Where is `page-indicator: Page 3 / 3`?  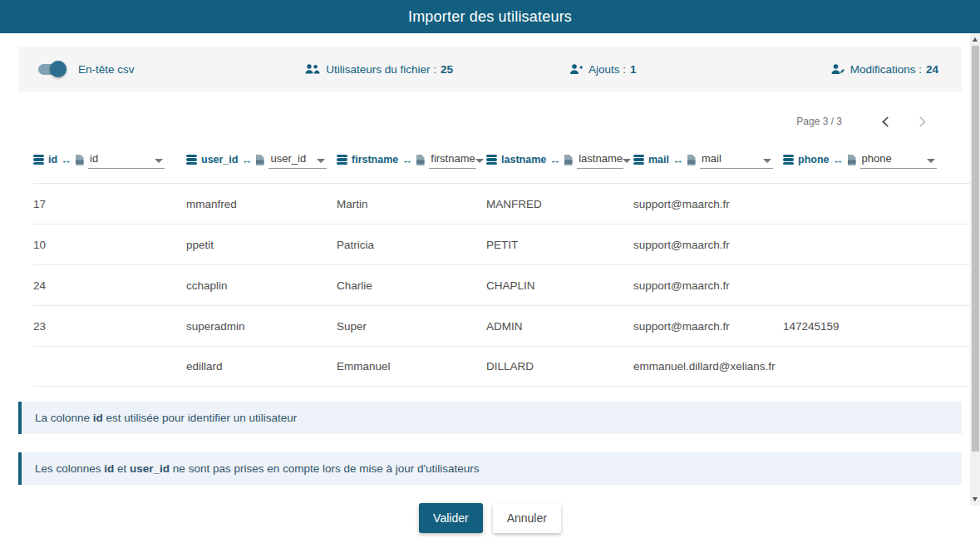
page-indicator: Page 3 / 3 is located at coordinates (820, 121).